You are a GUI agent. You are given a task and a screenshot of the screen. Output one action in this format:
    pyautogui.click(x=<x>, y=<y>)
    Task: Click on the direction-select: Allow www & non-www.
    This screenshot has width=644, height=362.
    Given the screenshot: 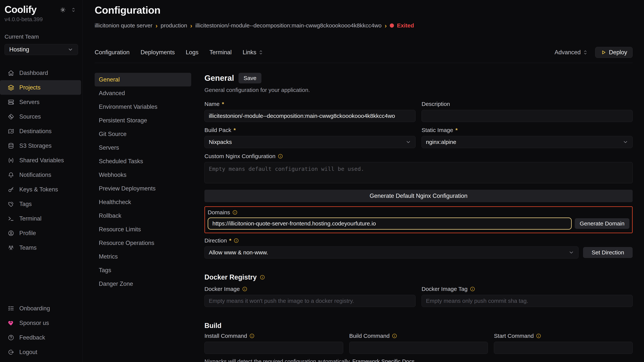 What is the action you would take?
    pyautogui.click(x=392, y=252)
    